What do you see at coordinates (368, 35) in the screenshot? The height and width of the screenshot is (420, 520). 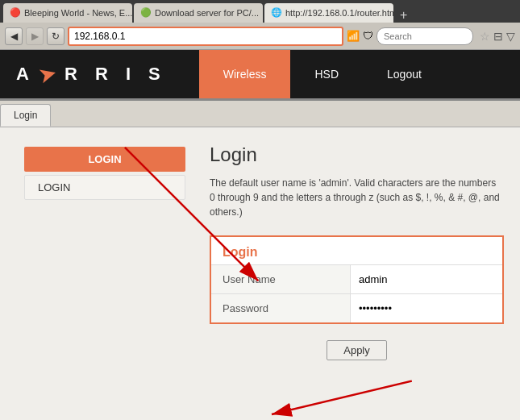 I see `shield-icon: 🛡` at bounding box center [368, 35].